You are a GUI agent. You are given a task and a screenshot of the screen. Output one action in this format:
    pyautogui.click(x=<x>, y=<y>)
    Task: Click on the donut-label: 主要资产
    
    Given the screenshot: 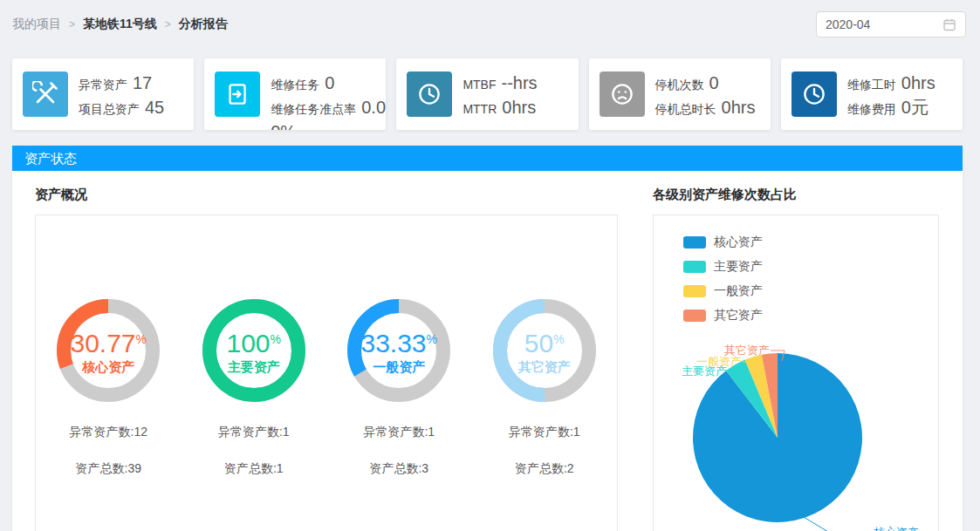 What is the action you would take?
    pyautogui.click(x=254, y=368)
    